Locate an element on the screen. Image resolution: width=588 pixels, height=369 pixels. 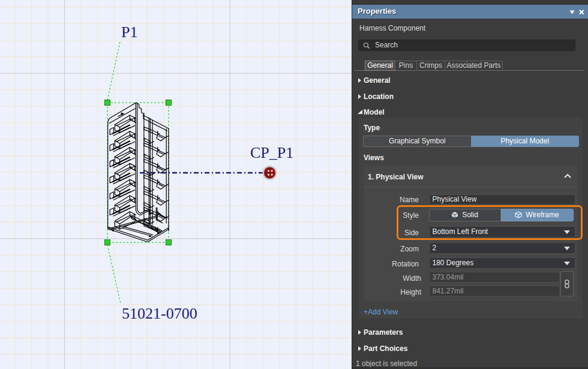
svg-text: CP_P1 is located at coordinates (272, 152).